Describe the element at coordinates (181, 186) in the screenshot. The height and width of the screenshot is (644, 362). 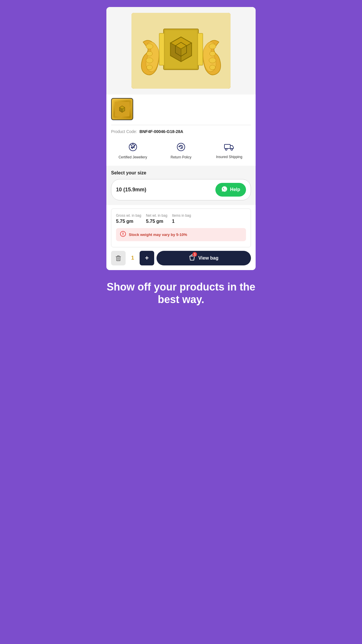
I see `size-section: Select your size 10 (15.9mm) Help` at that location.